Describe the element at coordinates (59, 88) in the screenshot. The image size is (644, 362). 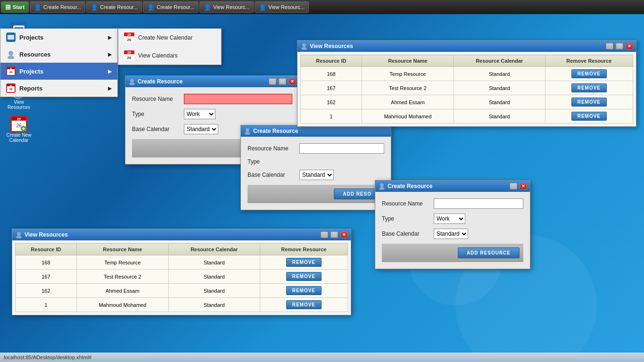
I see `menu-item-reports: 26 26 Reports ▶` at that location.